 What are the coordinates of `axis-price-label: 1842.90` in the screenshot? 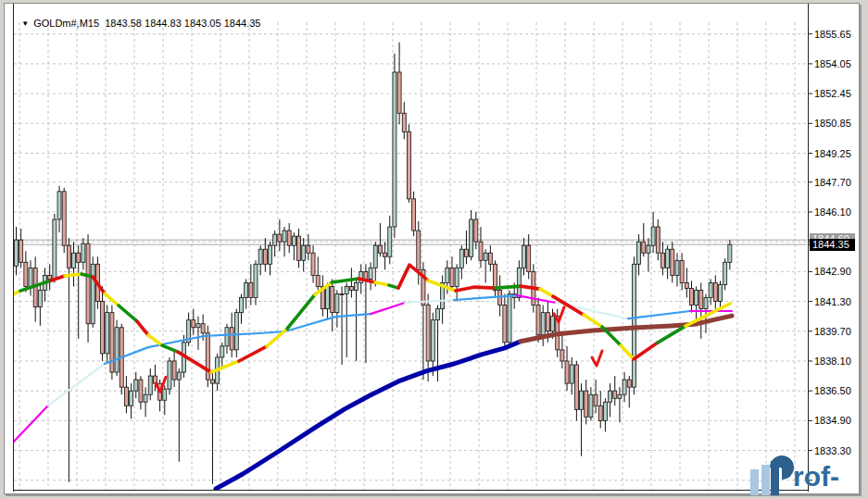 It's located at (838, 271).